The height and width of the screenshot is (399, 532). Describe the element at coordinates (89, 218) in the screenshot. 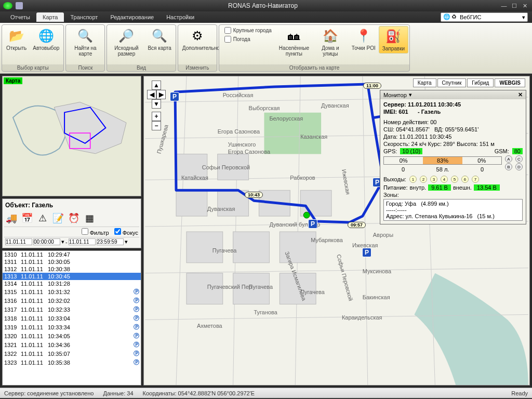

I see `grid-icon: ▦` at that location.